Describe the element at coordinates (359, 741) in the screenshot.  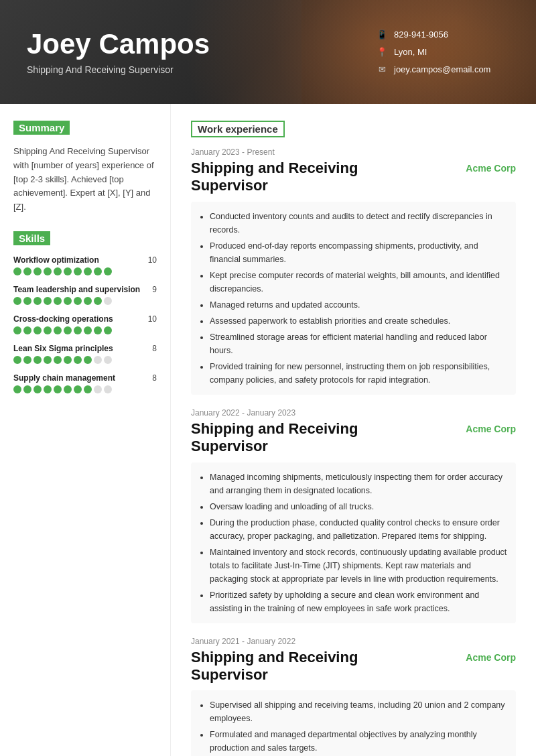
I see `work-bullet: Formulated and managed departmental obje…` at that location.